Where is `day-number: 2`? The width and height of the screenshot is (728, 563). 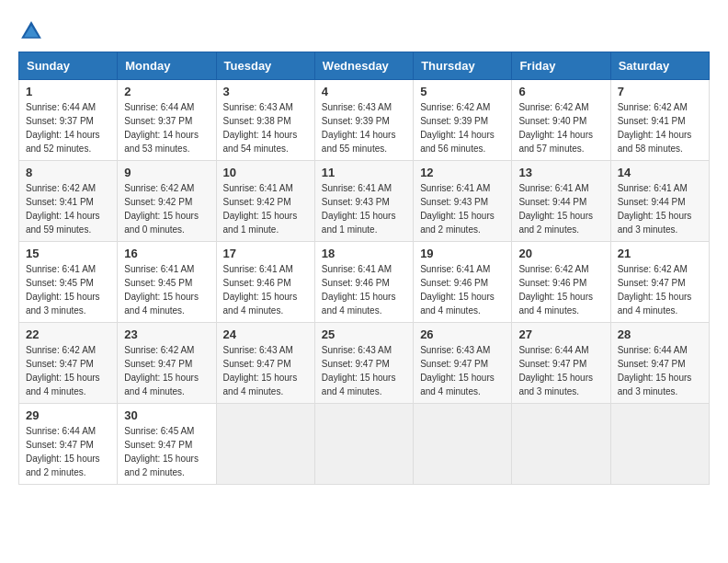 day-number: 2 is located at coordinates (166, 92).